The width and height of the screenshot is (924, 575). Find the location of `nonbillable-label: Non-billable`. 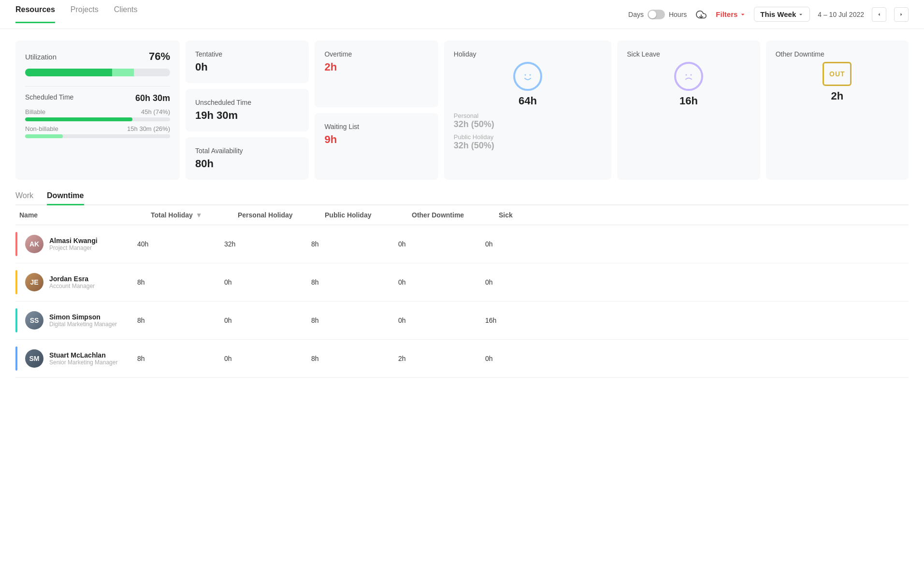

nonbillable-label: Non-billable is located at coordinates (42, 129).